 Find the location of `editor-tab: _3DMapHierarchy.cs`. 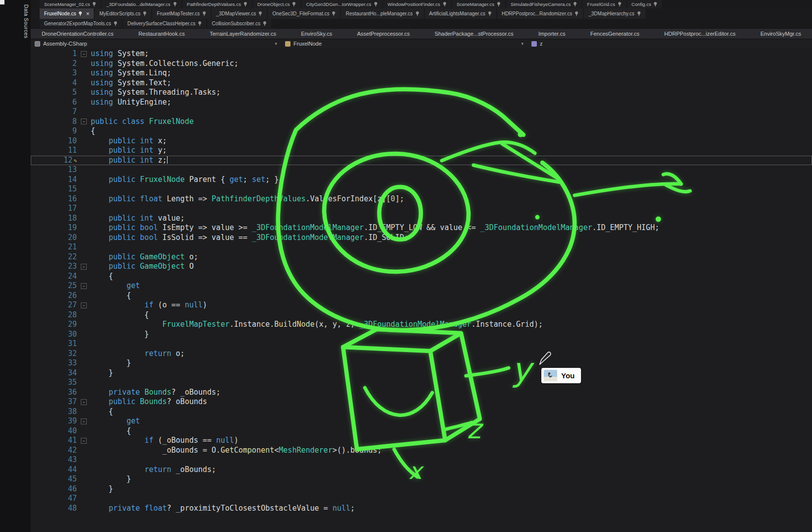

editor-tab: _3DMapHierarchy.cs is located at coordinates (615, 14).